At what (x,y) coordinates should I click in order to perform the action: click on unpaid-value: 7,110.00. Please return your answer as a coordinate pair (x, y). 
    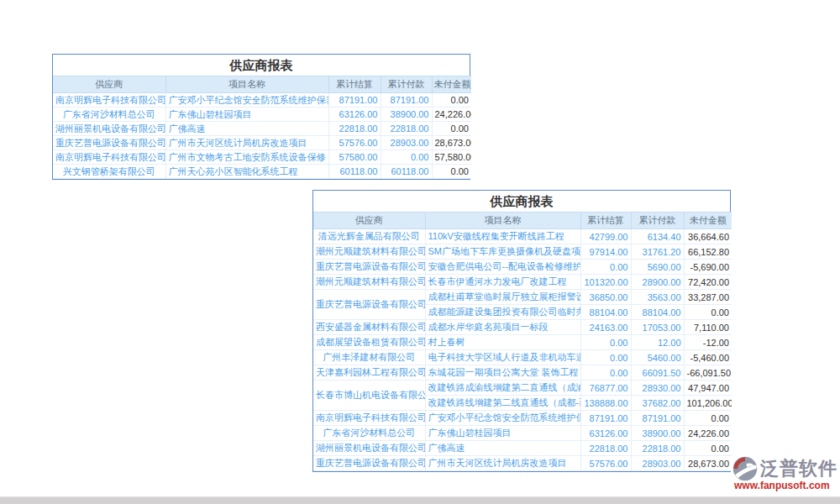
    Looking at the image, I should click on (707, 328).